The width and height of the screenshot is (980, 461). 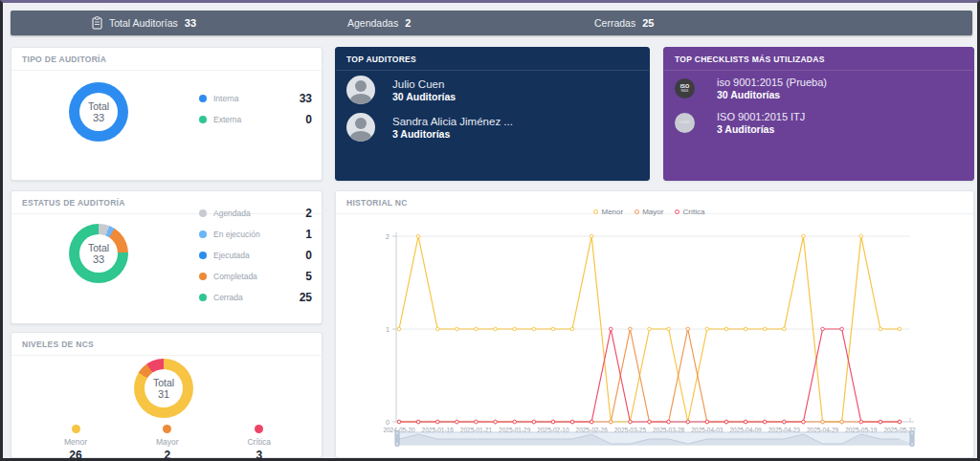 What do you see at coordinates (771, 82) in the screenshot?
I see `checklist-name: iso 9001:2015 (Prueba)` at bounding box center [771, 82].